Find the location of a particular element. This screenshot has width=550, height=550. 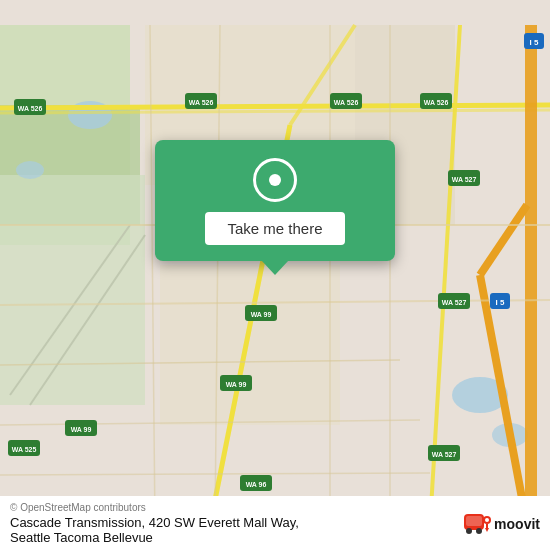

osm-copyright: © OpenStreetMap contributors is located at coordinates (236, 508).